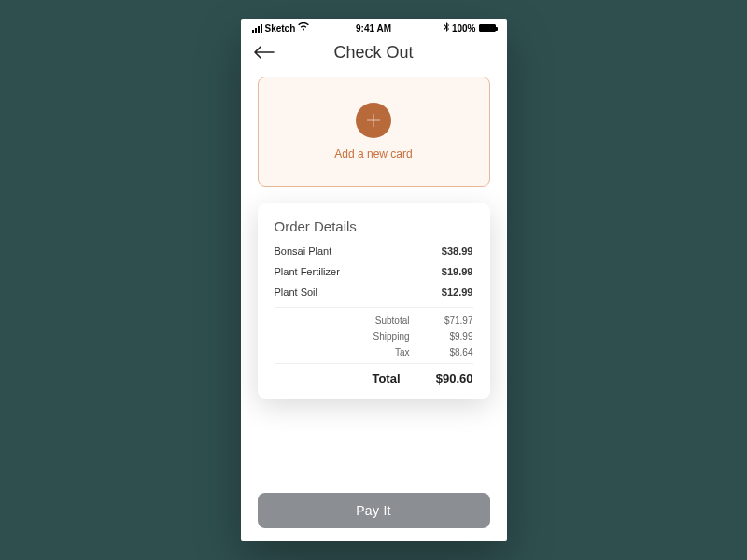 This screenshot has width=747, height=560. What do you see at coordinates (446, 28) in the screenshot?
I see `bluetooth-icon` at bounding box center [446, 28].